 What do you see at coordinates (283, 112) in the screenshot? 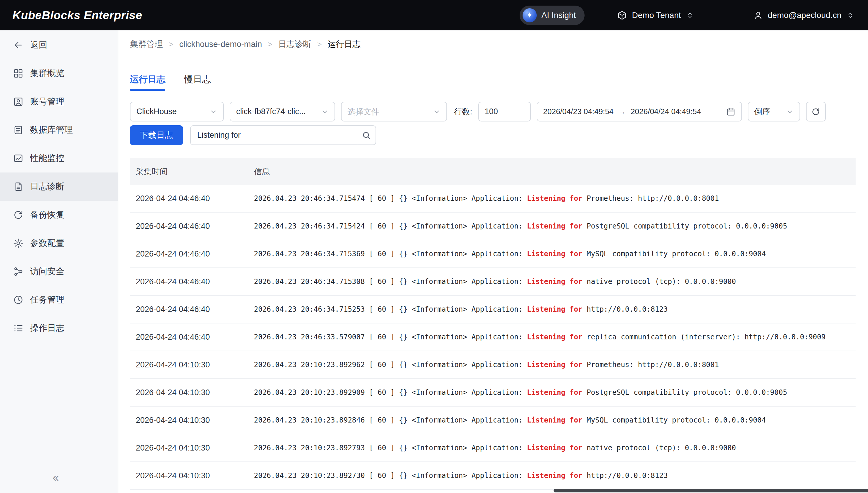
I see `instance-select: click-fb87fc74-clic...` at bounding box center [283, 112].